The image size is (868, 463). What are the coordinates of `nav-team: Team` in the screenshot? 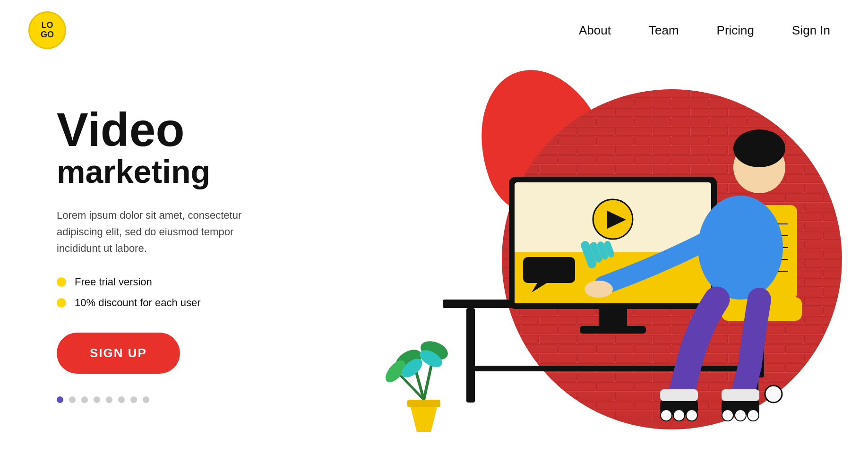 It's located at (664, 30).